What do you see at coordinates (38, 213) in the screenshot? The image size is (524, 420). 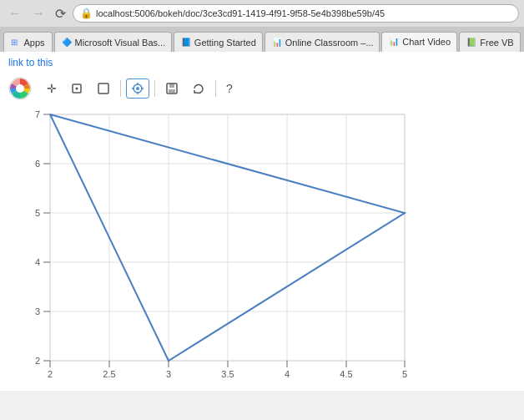 I see `y-tick-5: 5` at bounding box center [38, 213].